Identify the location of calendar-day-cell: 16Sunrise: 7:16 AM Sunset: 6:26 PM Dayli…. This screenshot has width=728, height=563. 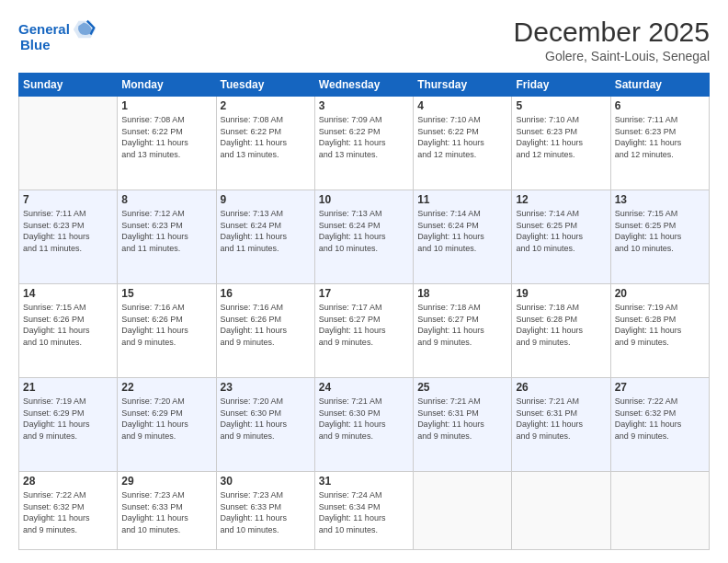
(265, 330).